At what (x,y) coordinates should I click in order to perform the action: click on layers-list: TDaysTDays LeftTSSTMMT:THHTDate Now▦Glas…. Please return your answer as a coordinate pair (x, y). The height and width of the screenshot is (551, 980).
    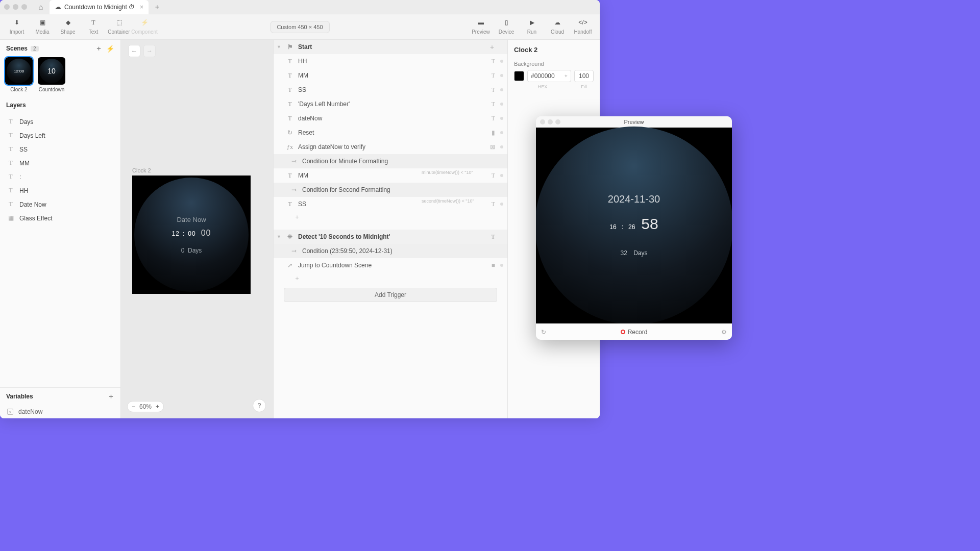
    Looking at the image, I should click on (60, 250).